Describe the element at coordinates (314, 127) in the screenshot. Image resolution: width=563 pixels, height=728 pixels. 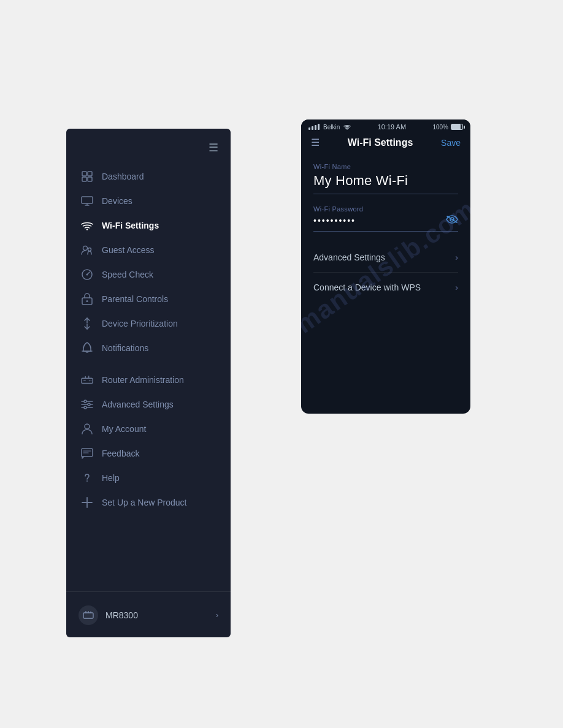
I see `signal-icon` at that location.